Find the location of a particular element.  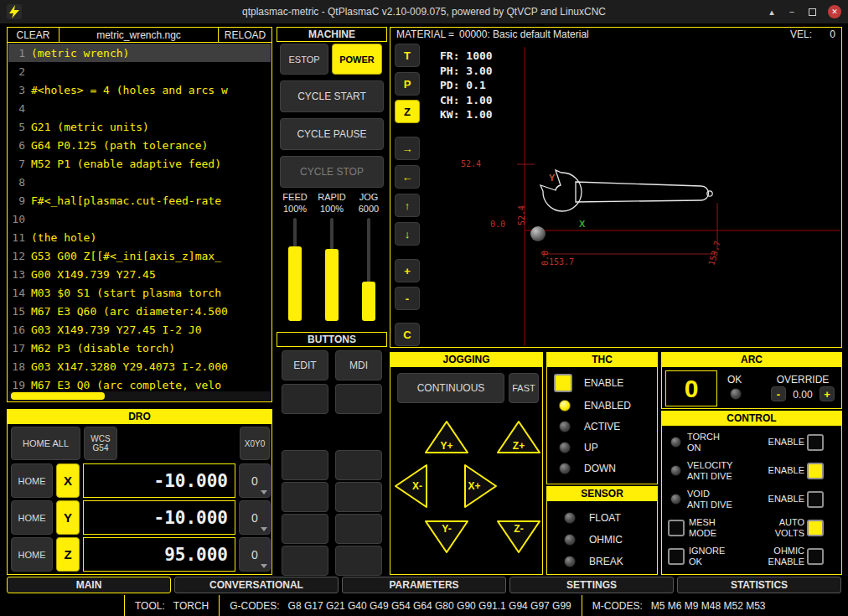

thc-enable-checkbox is located at coordinates (563, 383).